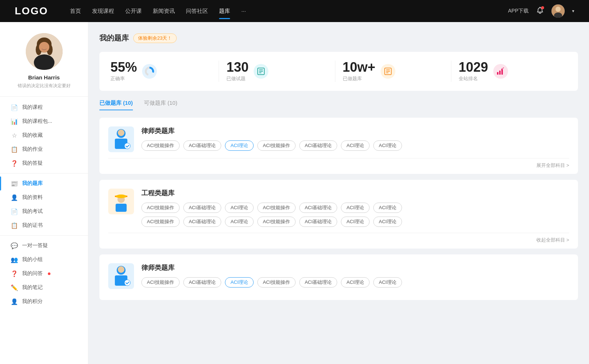 Image resolution: width=589 pixels, height=364 pixels. I want to click on tab-done-banks: 已做题库 (10), so click(116, 105).